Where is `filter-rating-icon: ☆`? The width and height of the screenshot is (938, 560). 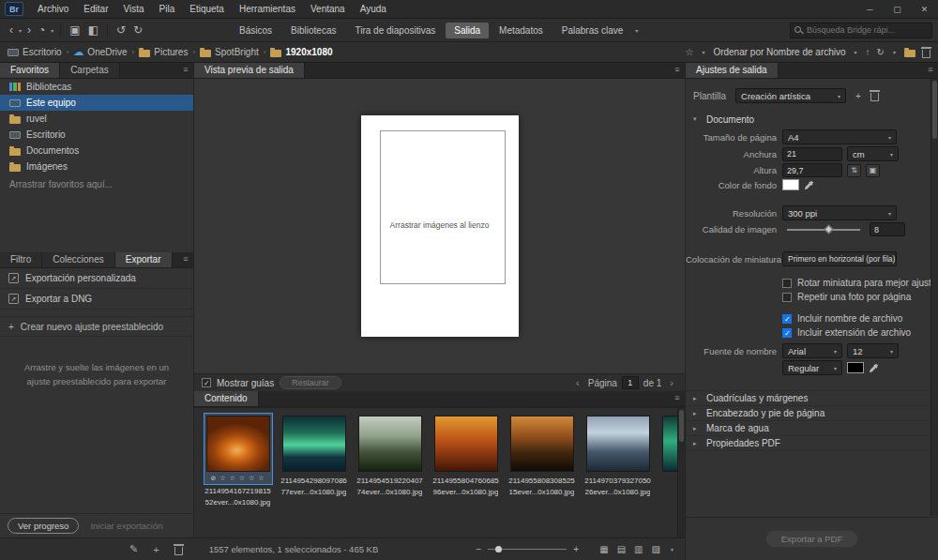 filter-rating-icon: ☆ is located at coordinates (688, 53).